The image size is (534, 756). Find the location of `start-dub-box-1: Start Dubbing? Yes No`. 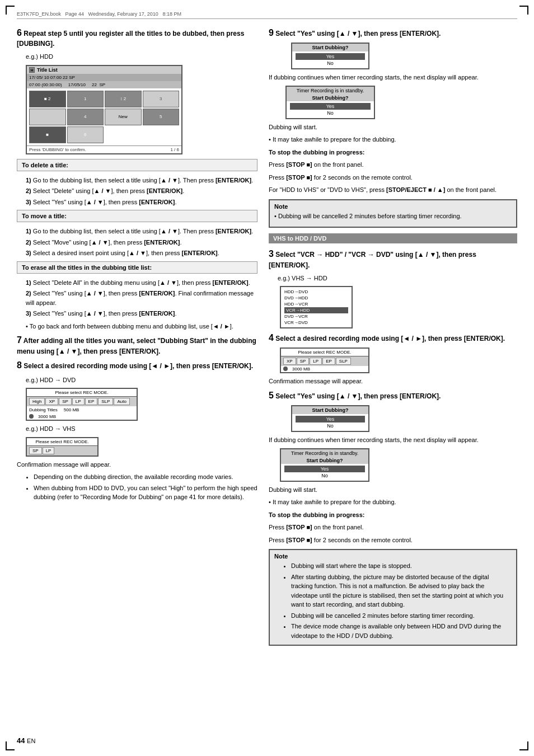

start-dub-box-1: Start Dubbing? Yes No is located at coordinates (330, 56).